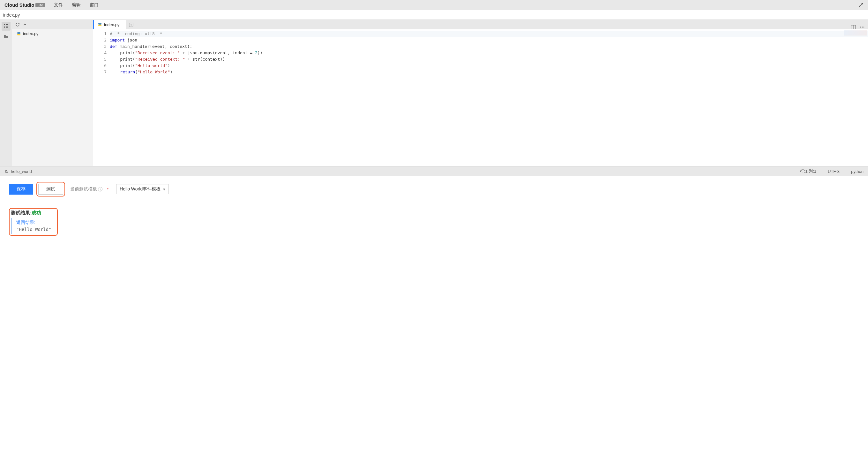 This screenshot has width=868, height=453. What do you see at coordinates (861, 5) in the screenshot?
I see `expand-icon` at bounding box center [861, 5].